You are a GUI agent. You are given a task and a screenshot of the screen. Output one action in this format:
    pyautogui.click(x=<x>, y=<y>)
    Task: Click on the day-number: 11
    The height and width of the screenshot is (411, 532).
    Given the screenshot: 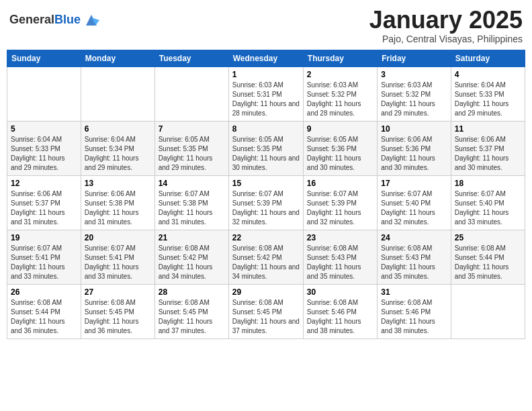 What is the action you would take?
    pyautogui.click(x=488, y=129)
    